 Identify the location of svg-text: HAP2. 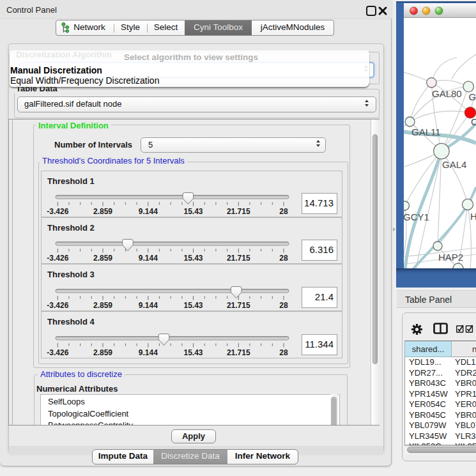
(451, 257).